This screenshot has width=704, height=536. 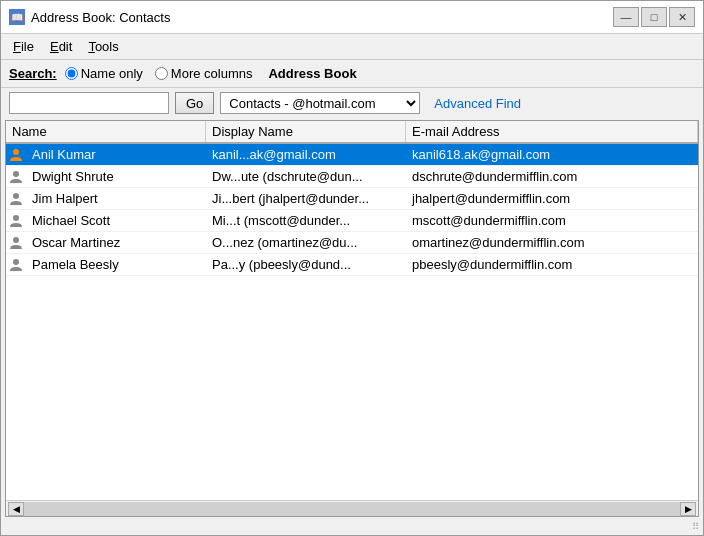 I want to click on horizontal-scrollbar: ◀ ▶, so click(x=352, y=508).